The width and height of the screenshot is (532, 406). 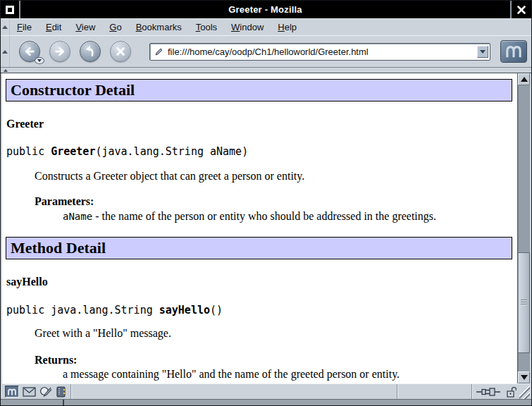 I want to click on back-button, so click(x=30, y=51).